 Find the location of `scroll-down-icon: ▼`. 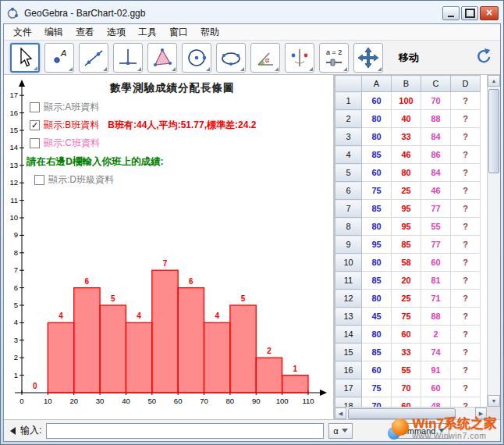

scroll-down-icon: ▼ is located at coordinates (494, 401).